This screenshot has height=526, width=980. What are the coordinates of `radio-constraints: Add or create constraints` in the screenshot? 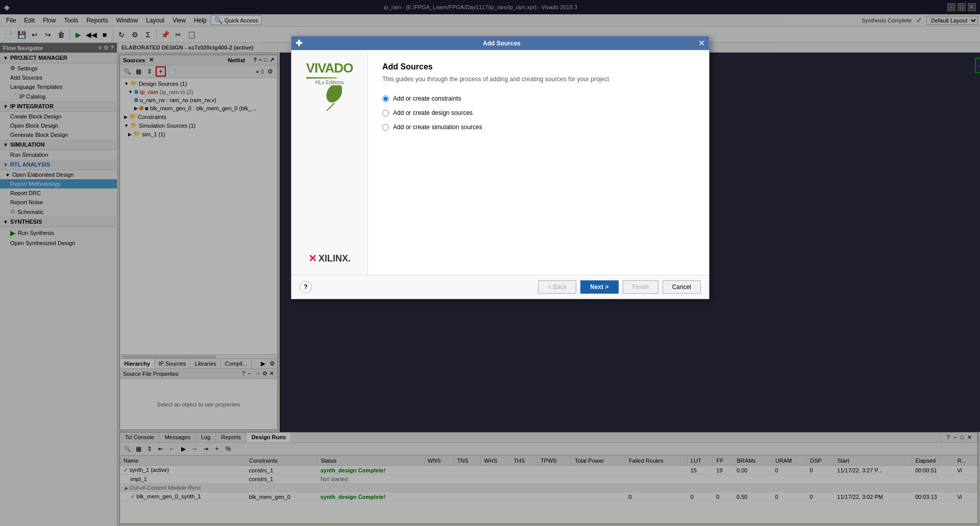 It's located at (538, 99).